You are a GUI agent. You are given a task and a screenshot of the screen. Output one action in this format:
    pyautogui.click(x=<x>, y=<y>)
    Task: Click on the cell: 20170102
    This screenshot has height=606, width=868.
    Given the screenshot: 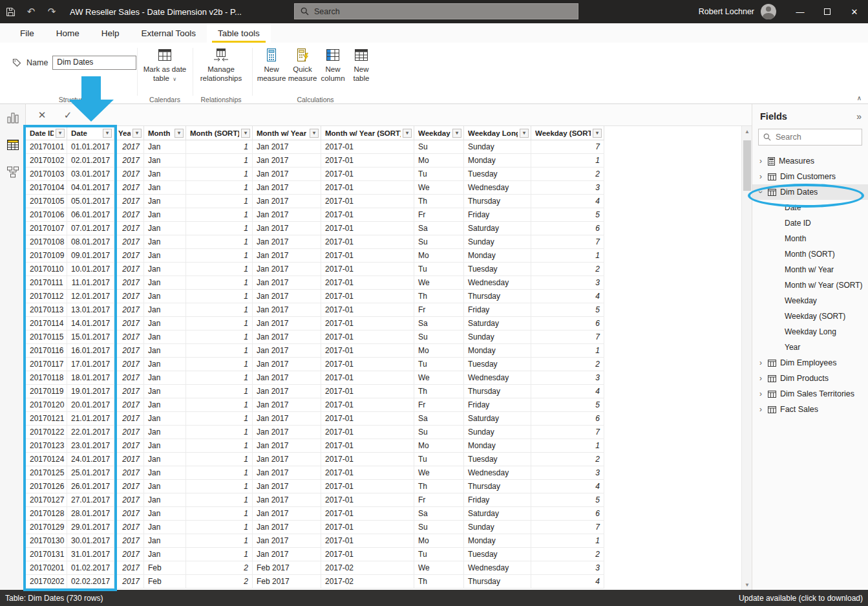 What is the action you would take?
    pyautogui.click(x=47, y=160)
    